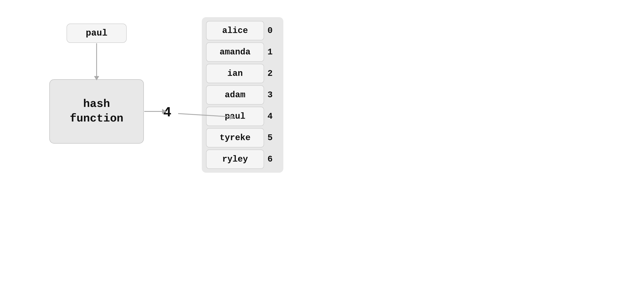  I want to click on array-row: ryley6, so click(242, 159).